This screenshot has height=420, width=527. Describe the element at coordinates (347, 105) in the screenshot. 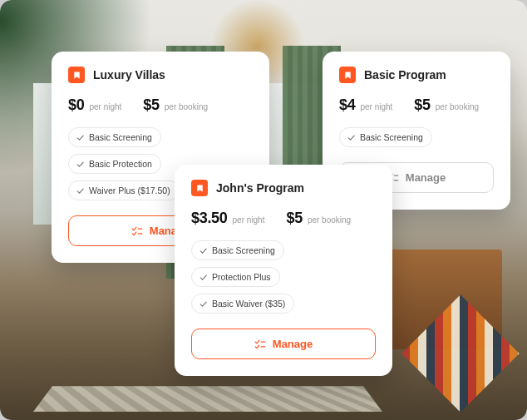

I see `price-per-night: $4` at that location.